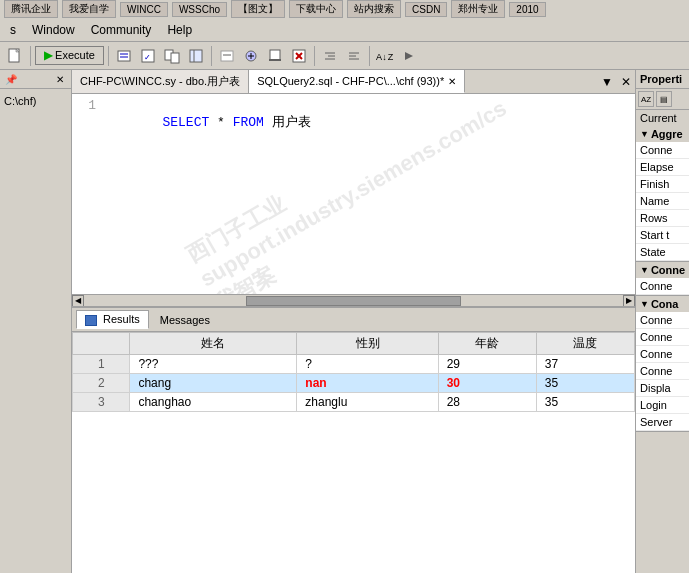  Describe the element at coordinates (11, 79) in the screenshot. I see `pin-button: 📌` at that location.